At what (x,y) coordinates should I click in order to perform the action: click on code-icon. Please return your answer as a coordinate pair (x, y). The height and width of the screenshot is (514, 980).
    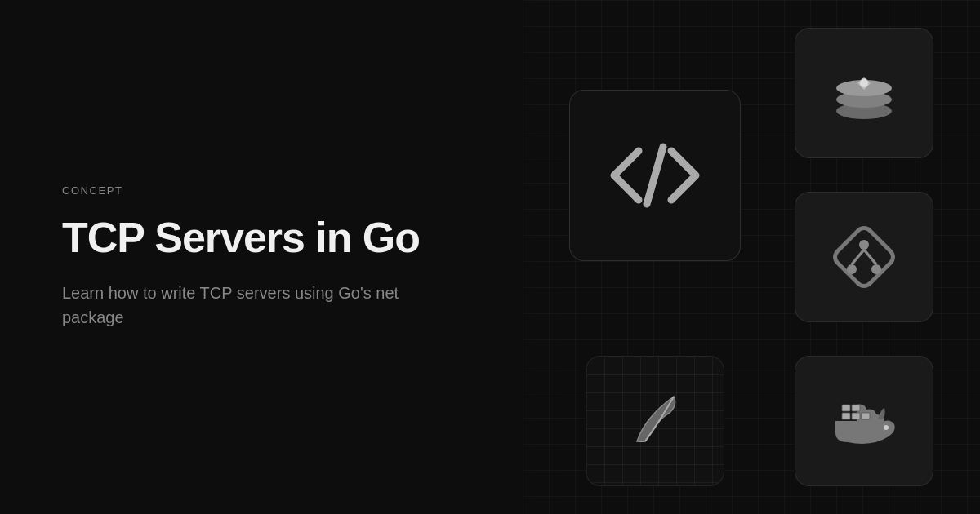
    Looking at the image, I should click on (655, 175).